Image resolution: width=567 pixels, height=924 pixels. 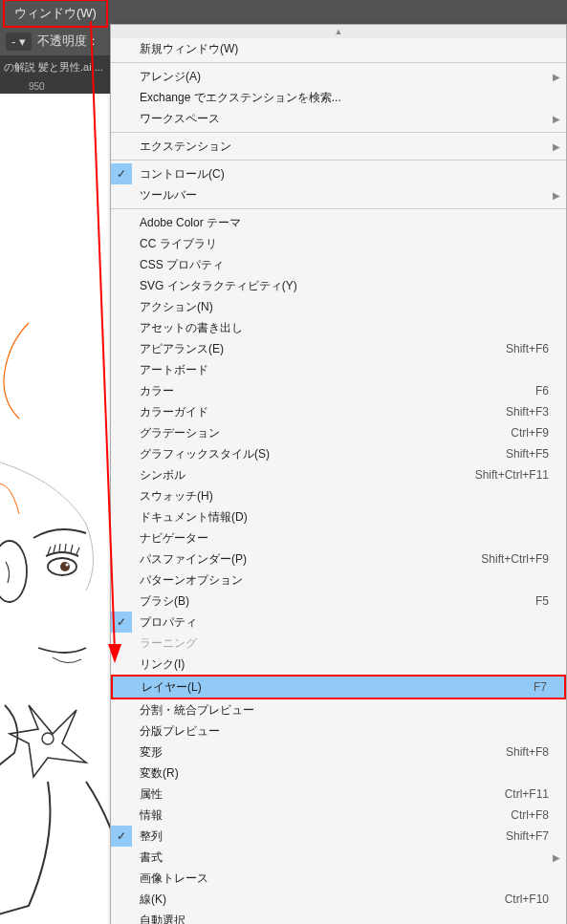 What do you see at coordinates (338, 475) in the screenshot?
I see `menu-item-23: シンボルShift+Ctrl+F11` at bounding box center [338, 475].